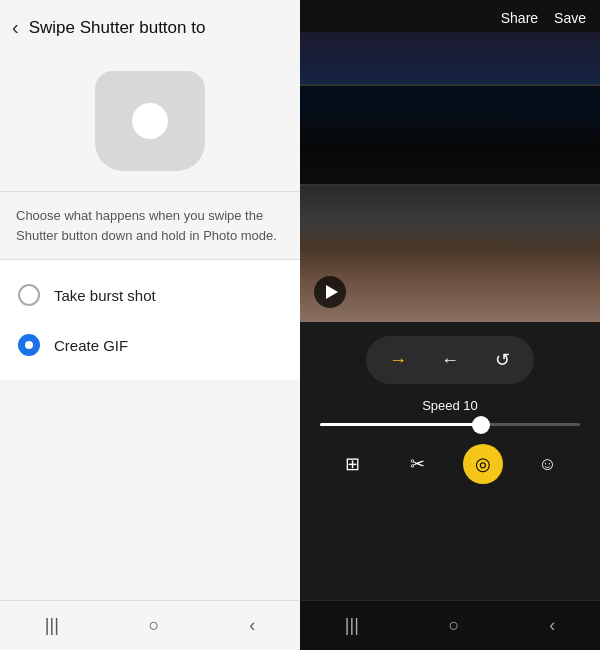 The height and width of the screenshot is (650, 600). I want to click on edit-tool-icon: ✂, so click(418, 464).